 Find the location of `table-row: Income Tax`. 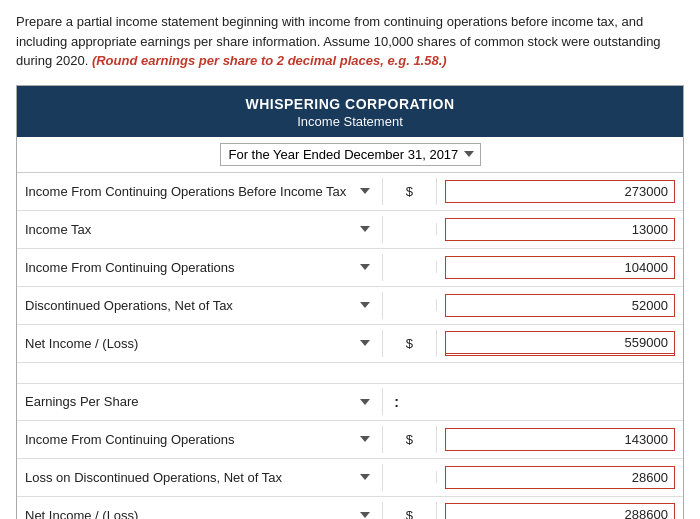

table-row: Income Tax is located at coordinates (350, 230).